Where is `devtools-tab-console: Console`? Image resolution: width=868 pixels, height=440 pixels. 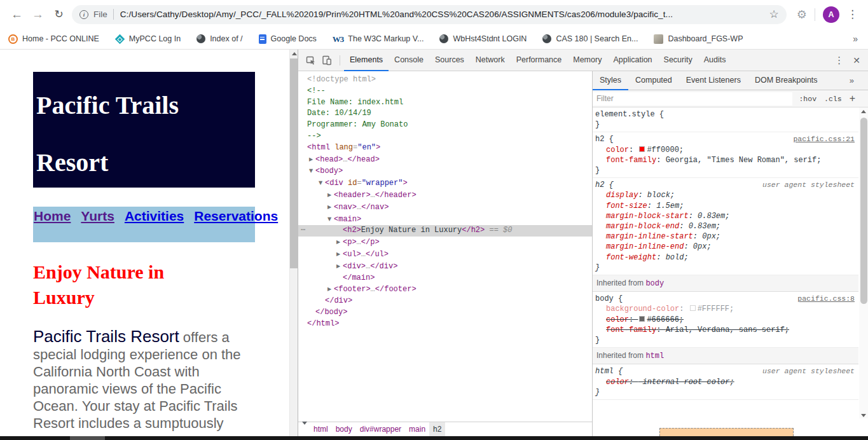 devtools-tab-console: Console is located at coordinates (409, 60).